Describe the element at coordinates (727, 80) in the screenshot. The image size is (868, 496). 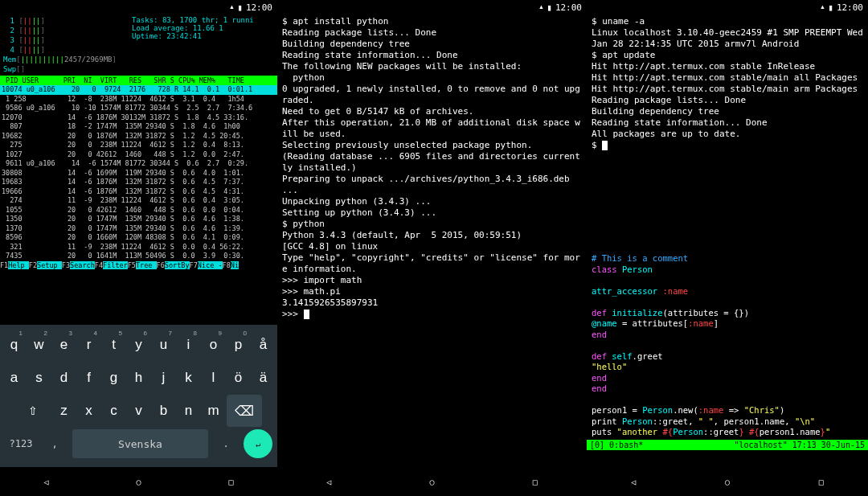
I see `terminal-apt-output: $ uname -a Linux localhost 3.10.40-geec2…` at that location.